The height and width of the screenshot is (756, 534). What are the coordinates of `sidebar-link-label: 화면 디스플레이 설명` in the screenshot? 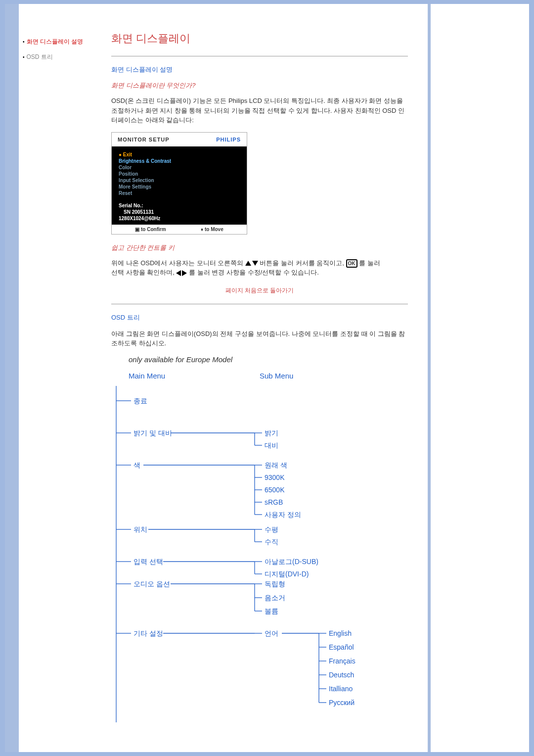 It's located at (55, 42).